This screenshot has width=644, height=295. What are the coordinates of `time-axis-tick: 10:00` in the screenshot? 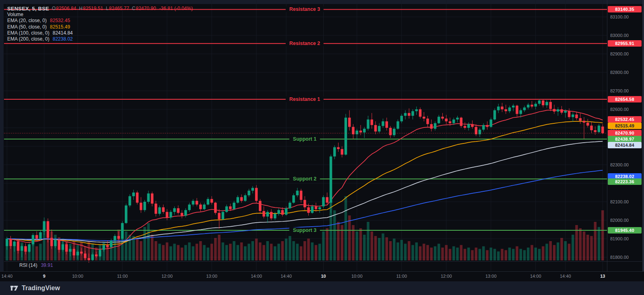 It's located at (78, 276).